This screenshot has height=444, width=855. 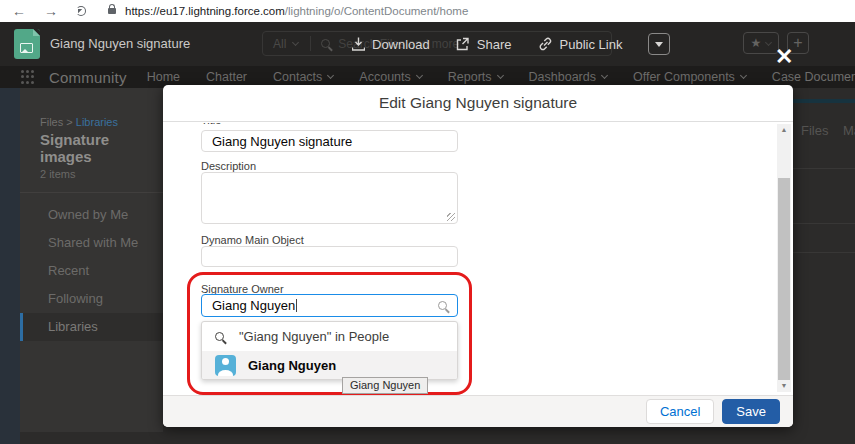 What do you see at coordinates (296, 306) in the screenshot?
I see `text-cursor` at bounding box center [296, 306].